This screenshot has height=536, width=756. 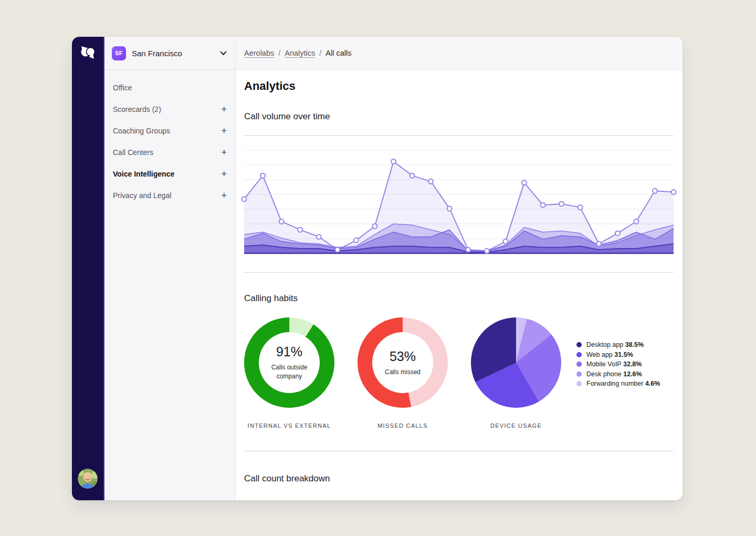 I want to click on chevron-down-icon, so click(x=224, y=53).